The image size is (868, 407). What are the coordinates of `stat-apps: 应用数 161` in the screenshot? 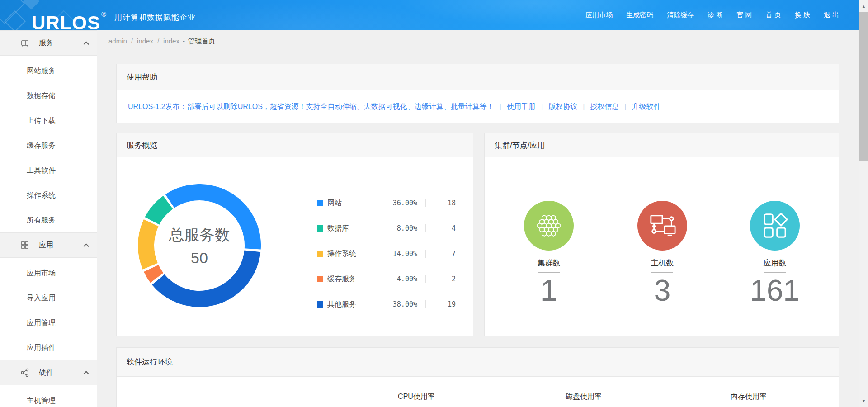 It's located at (775, 254).